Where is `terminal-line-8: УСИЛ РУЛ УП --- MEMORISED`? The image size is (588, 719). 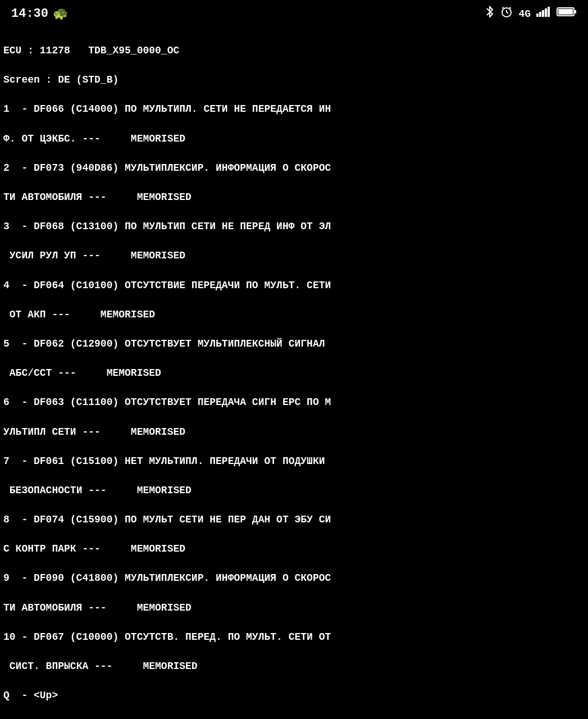
terminal-line-8: УСИЛ РУЛ УП --- MEMORISED is located at coordinates (94, 256).